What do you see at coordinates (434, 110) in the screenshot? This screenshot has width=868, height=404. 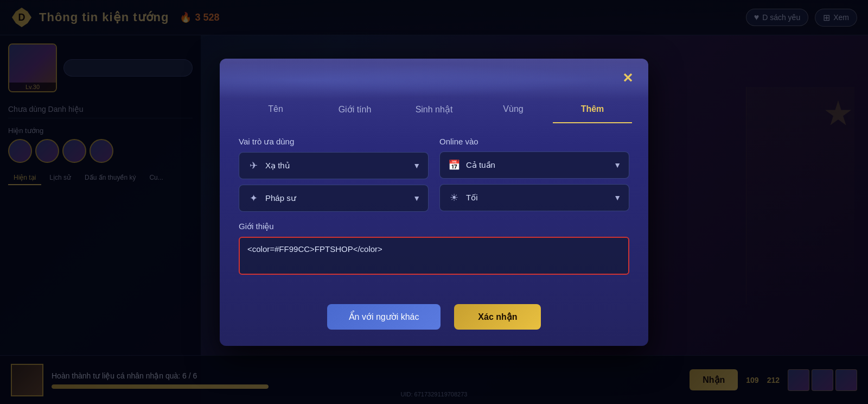 I see `modal-tabs: Tên Giới tính Sinh nhật Vùng Thêm` at bounding box center [434, 110].